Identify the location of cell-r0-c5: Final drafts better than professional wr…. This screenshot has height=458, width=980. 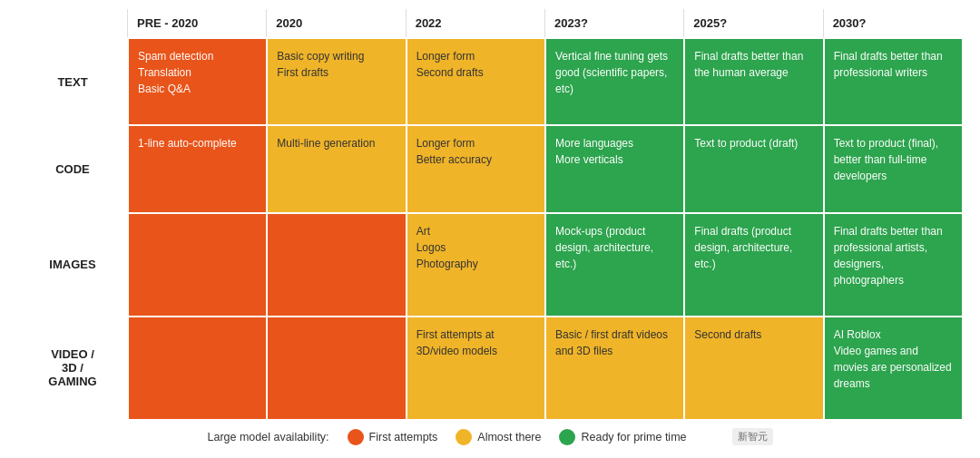
(893, 82).